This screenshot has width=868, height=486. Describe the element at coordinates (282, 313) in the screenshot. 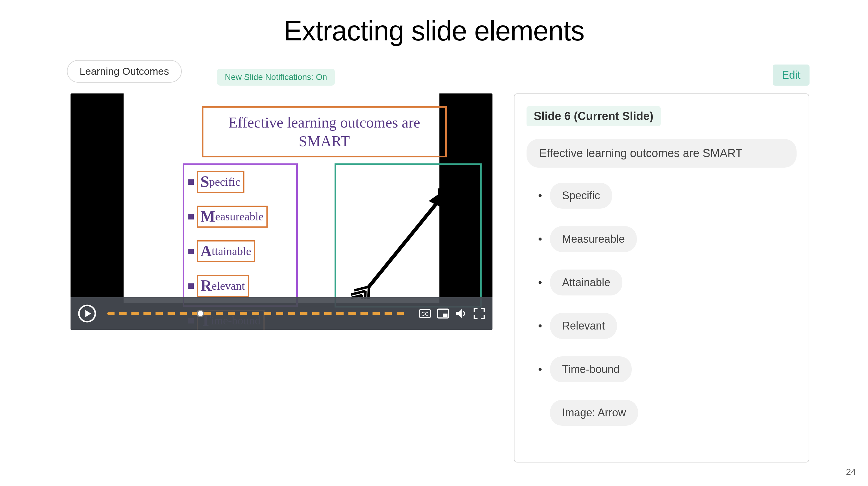

I see `video-controls: CC` at that location.